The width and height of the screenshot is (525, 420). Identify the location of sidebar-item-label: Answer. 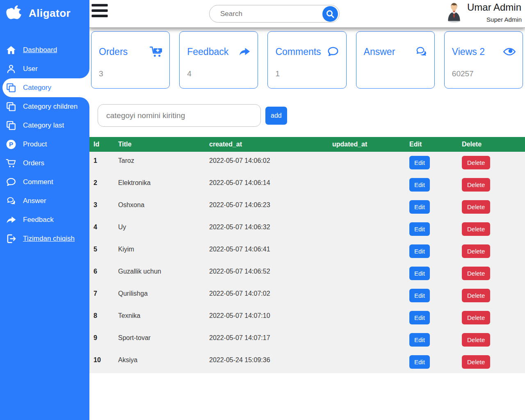
(34, 201).